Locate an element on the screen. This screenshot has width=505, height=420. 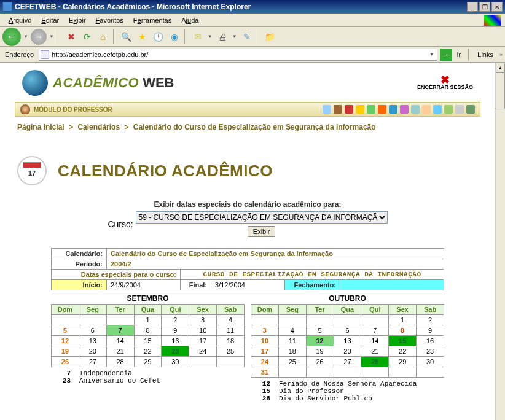
history-button: 🕒 is located at coordinates (159, 37).